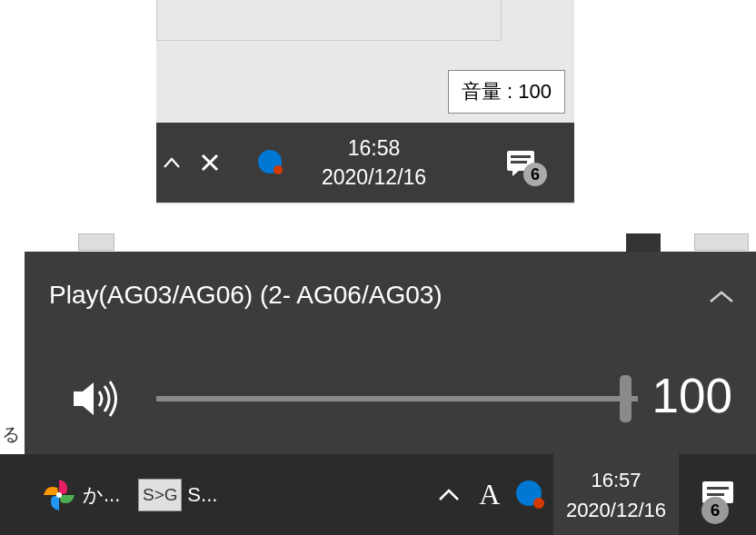  What do you see at coordinates (591, 494) in the screenshot?
I see `system-tray: A 16:57 2020/12/16 6` at bounding box center [591, 494].